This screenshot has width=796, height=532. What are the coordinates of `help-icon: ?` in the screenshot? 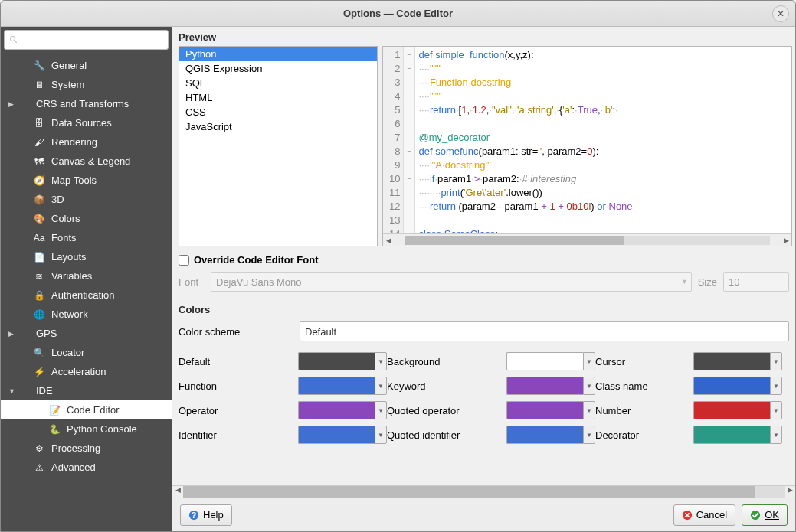 It's located at (194, 515).